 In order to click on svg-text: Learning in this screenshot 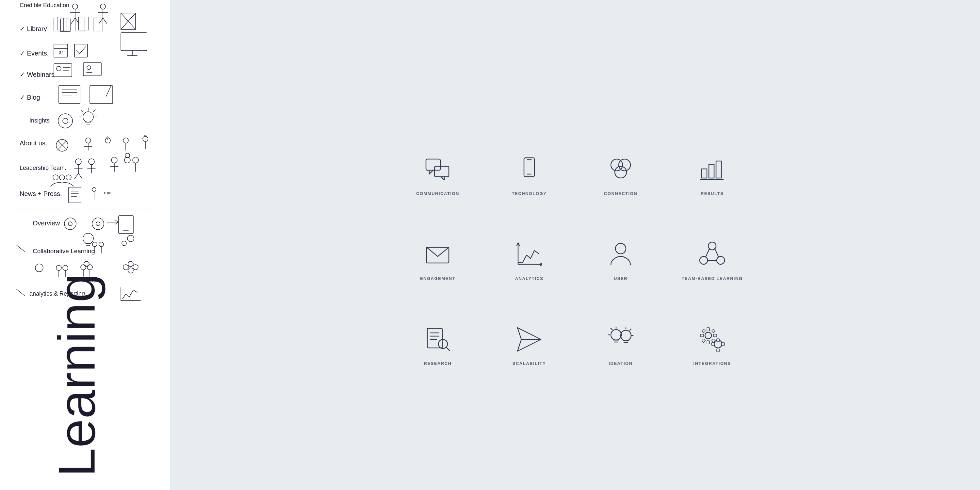, I will do `click(77, 375)`.